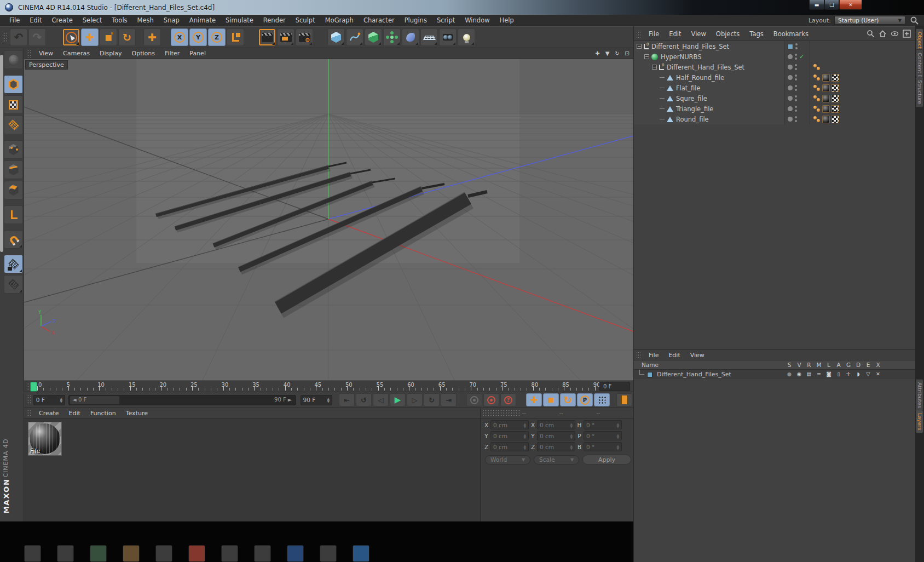 This screenshot has height=562, width=924. I want to click on orbit-view-icon: ↻, so click(617, 54).